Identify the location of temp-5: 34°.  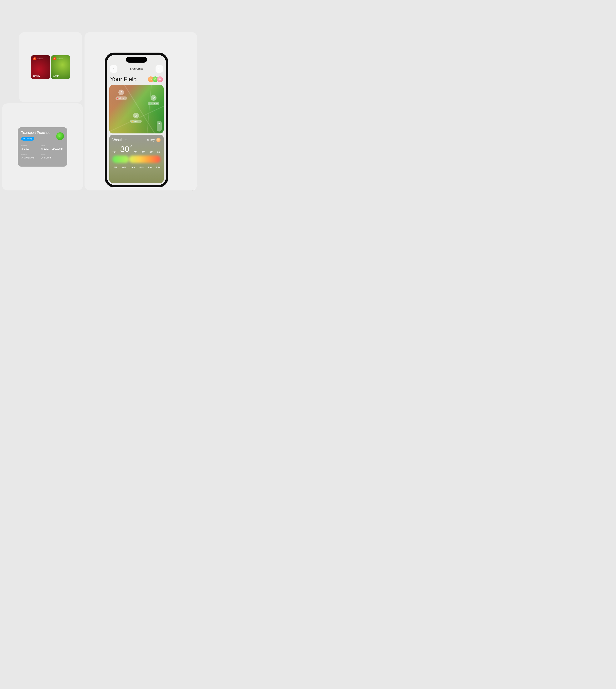
(159, 152).